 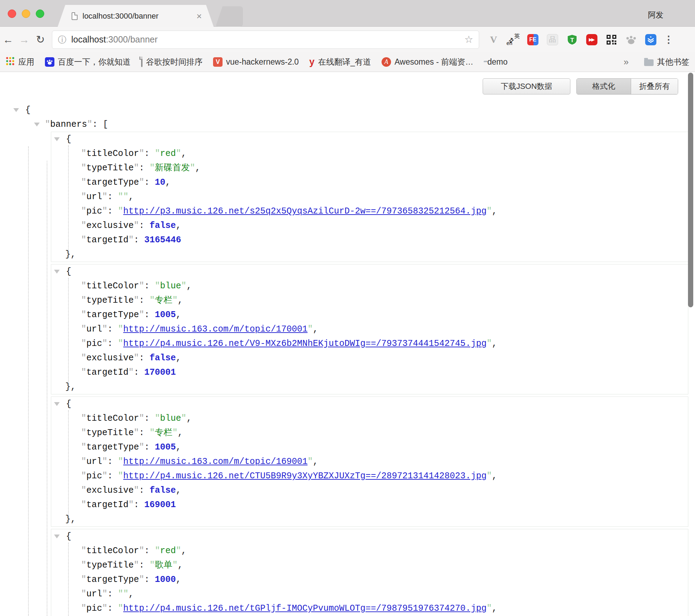 I want to click on pic-link: http://p4.music.126.net/CTU5B9R9y3XyYBZX…, so click(x=305, y=476).